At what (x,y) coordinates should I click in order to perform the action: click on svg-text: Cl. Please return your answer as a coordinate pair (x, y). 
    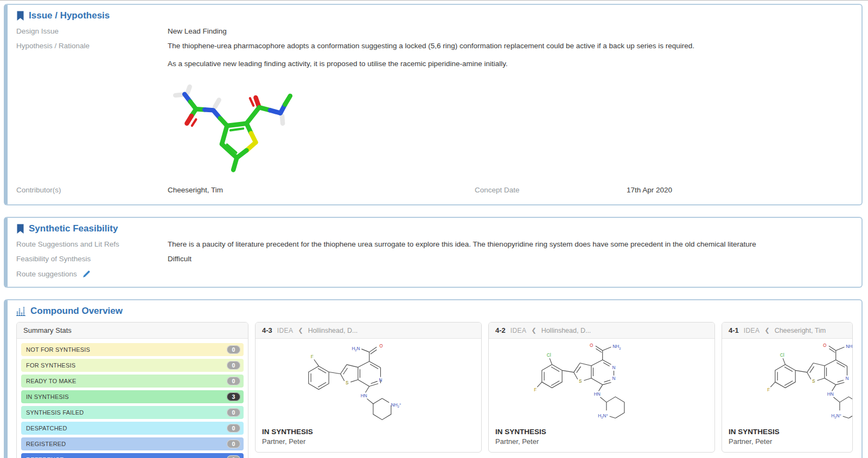
    Looking at the image, I should click on (782, 356).